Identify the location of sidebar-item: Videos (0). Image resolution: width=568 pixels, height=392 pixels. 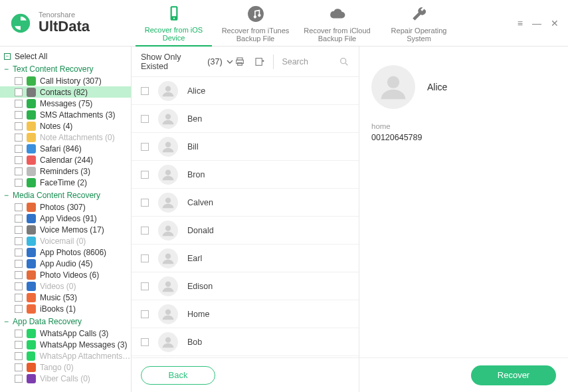
(65, 286).